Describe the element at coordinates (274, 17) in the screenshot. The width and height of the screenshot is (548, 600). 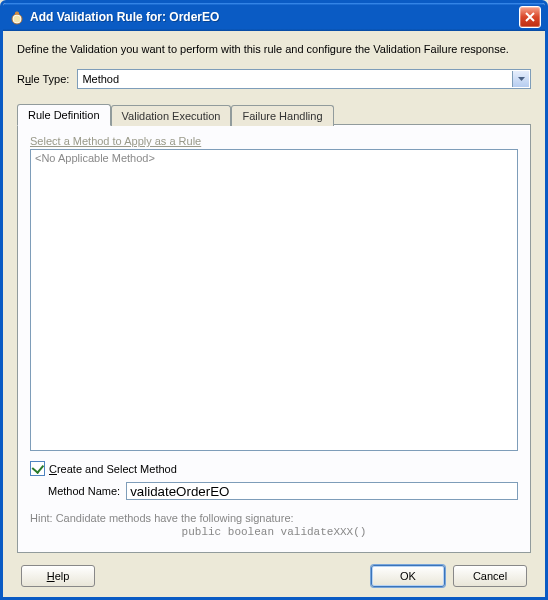
I see `titlebar: Add Validation Rule for: OrderEO` at that location.